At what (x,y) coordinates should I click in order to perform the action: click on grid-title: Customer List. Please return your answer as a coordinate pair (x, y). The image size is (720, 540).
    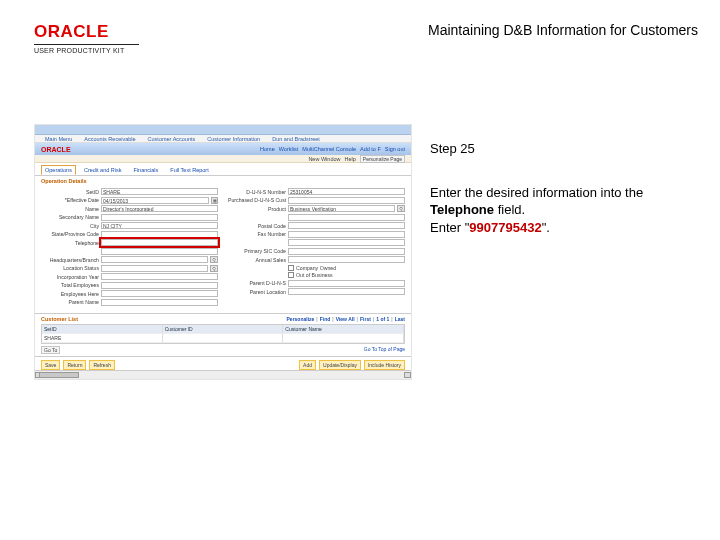
    Looking at the image, I should click on (60, 319).